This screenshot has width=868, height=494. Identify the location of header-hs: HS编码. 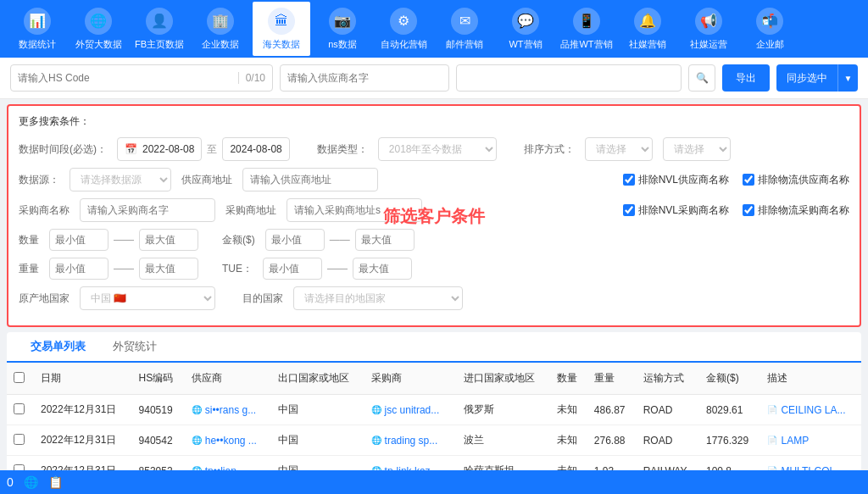
(159, 379).